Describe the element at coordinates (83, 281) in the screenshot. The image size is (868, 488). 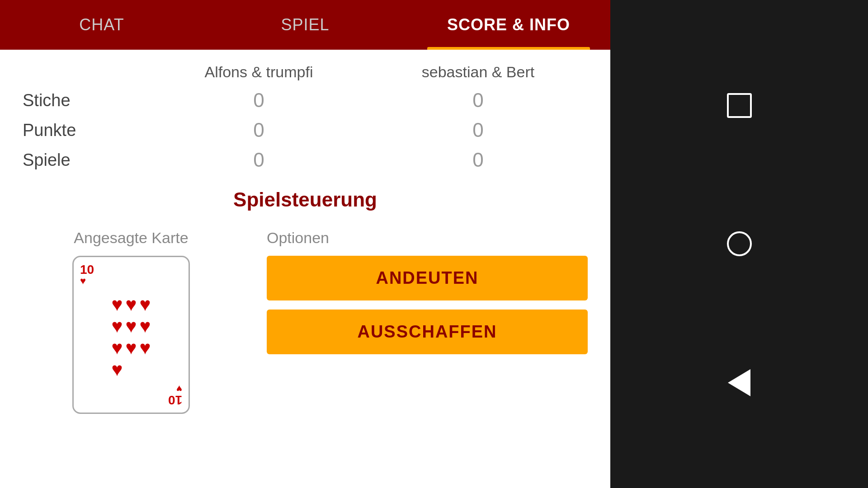
I see `card-heart-tl: ♥` at that location.